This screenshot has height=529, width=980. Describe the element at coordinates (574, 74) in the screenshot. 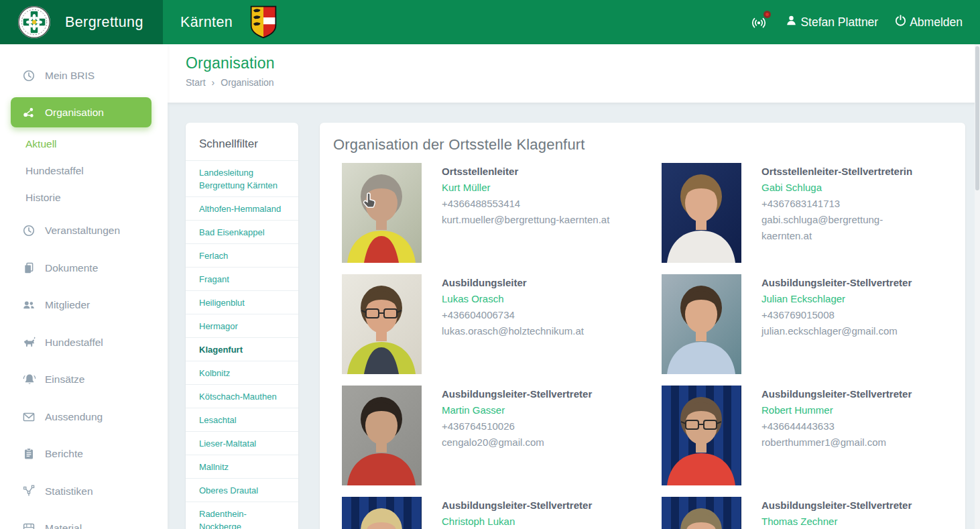

I see `page-head: Organisation Start › Organisation` at that location.